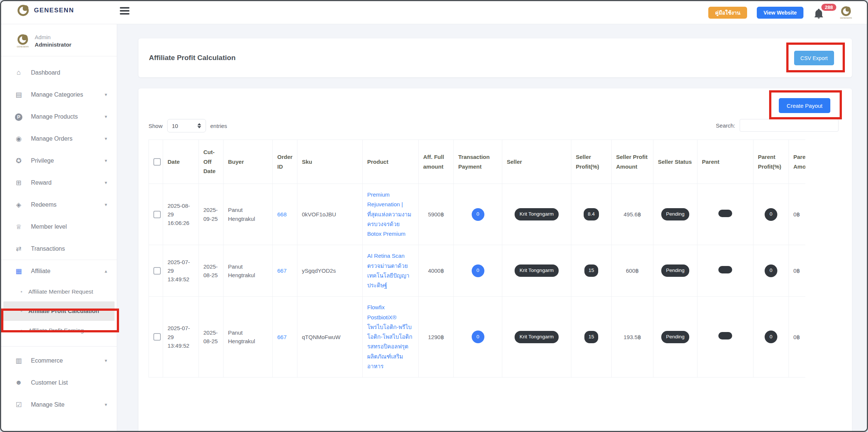 The width and height of the screenshot is (868, 432). I want to click on page-size-value: 10, so click(175, 126).